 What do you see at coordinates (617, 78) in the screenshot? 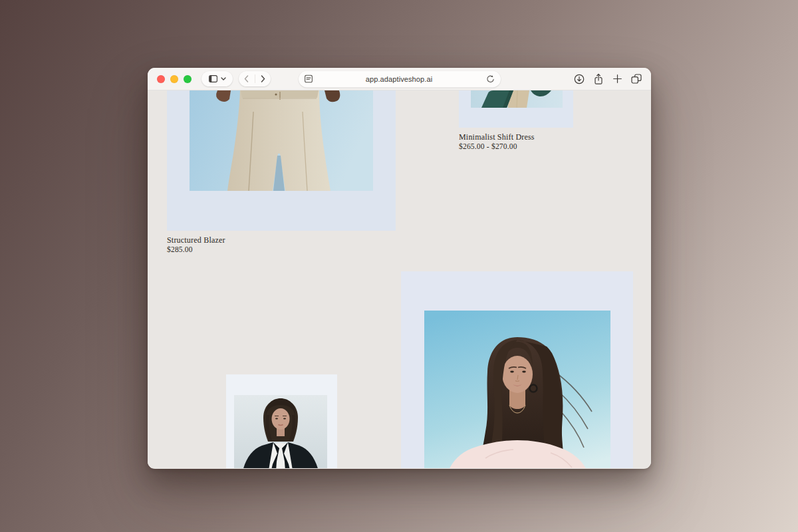
I see `plus-icon` at bounding box center [617, 78].